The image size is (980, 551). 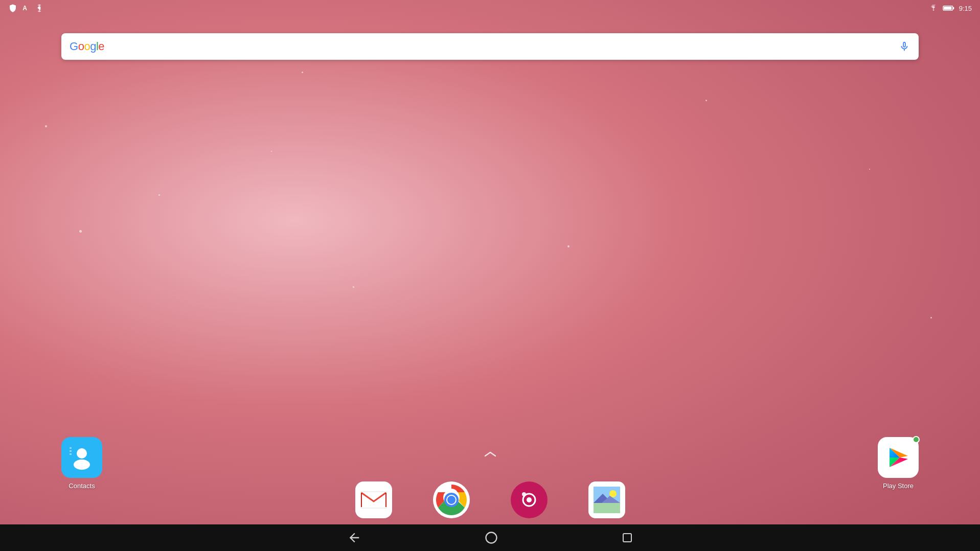 What do you see at coordinates (490, 500) in the screenshot?
I see `dock` at bounding box center [490, 500].